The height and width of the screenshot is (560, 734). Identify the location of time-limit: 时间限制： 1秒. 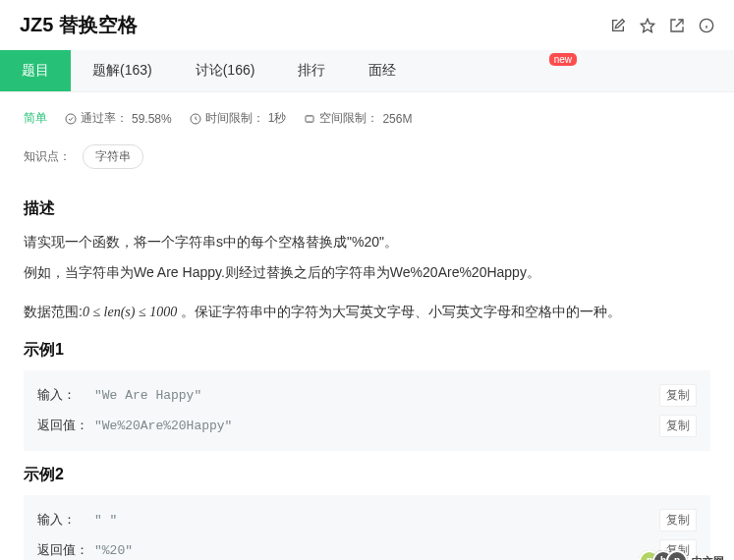
(238, 118).